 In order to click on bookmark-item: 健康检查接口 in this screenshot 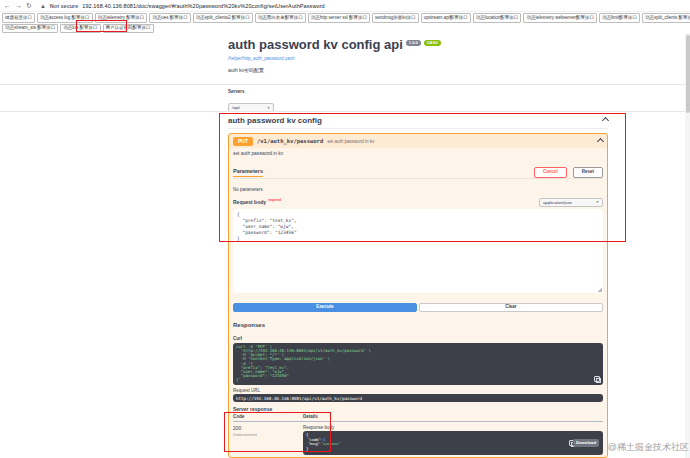, I will do `click(18, 18)`.